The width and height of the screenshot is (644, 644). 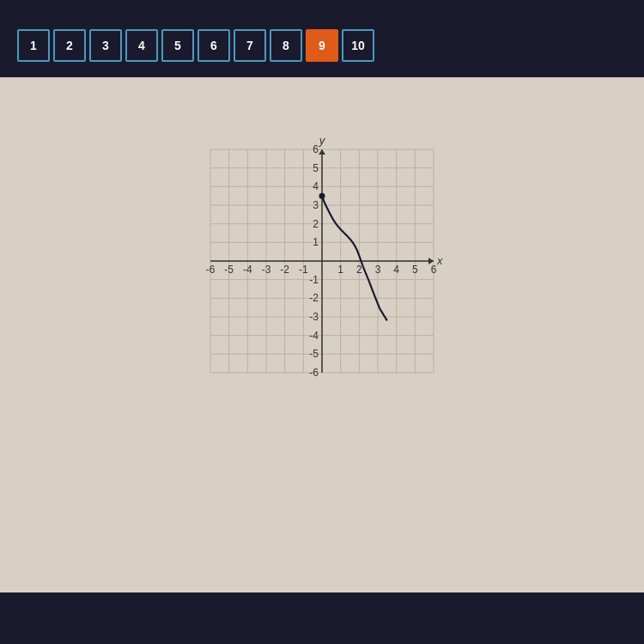 I want to click on nav-btn-6: 6, so click(x=214, y=46).